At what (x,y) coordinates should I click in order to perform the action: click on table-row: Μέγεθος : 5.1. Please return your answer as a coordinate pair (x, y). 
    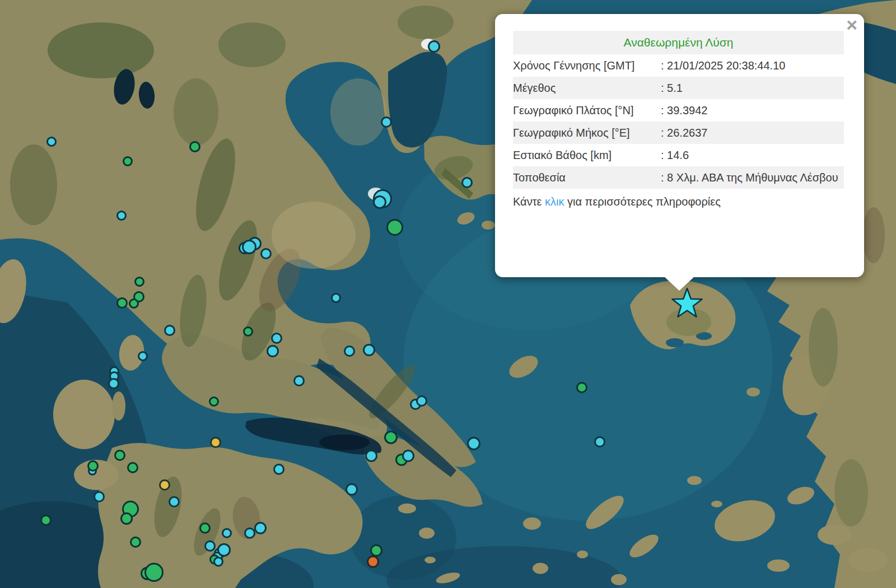
    Looking at the image, I should click on (679, 88).